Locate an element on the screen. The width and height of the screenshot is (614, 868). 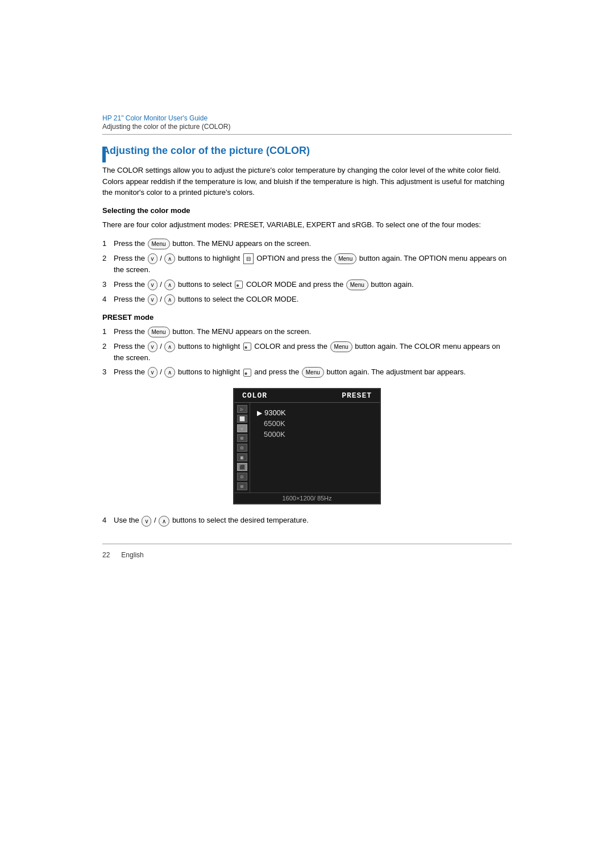
step-item: 3 Press the v / ∧ buttons to highlight a… is located at coordinates (307, 372).